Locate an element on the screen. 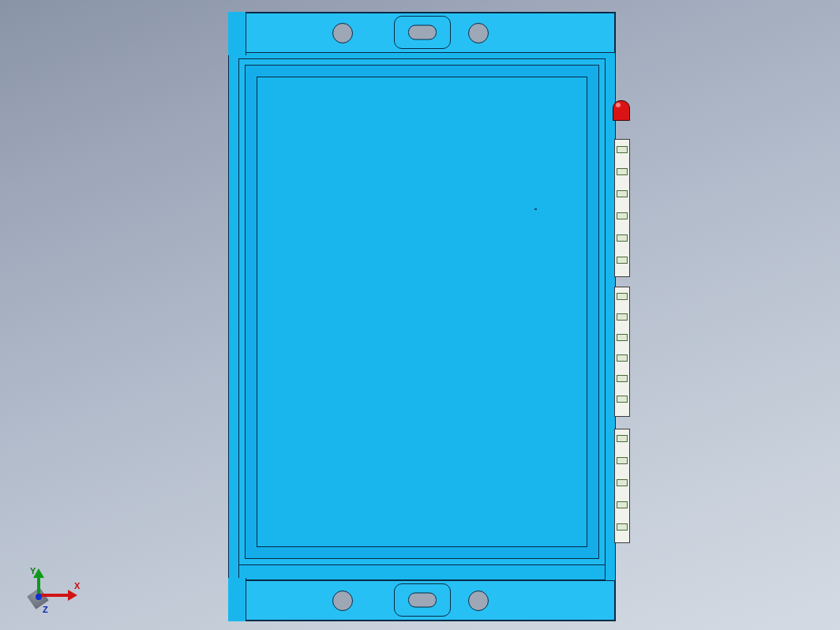  connector-rail-c is located at coordinates (622, 486).